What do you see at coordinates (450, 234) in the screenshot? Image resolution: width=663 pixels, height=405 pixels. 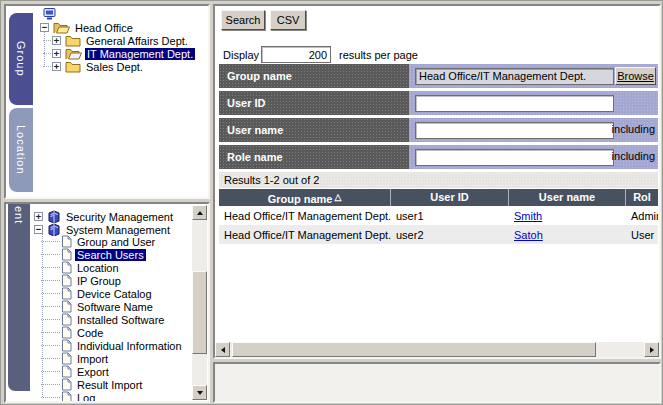 I see `cell-user-id: user2` at bounding box center [450, 234].